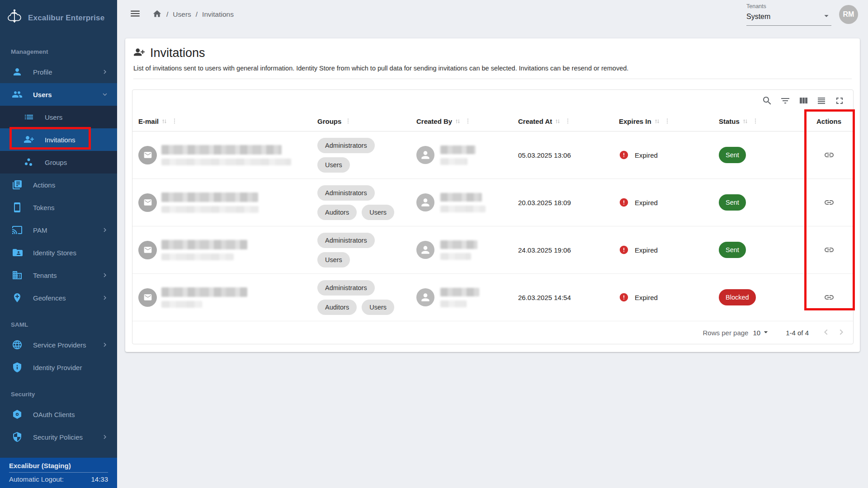 This screenshot has width=868, height=488. Describe the element at coordinates (346, 145) in the screenshot. I see `group-chip: Administrators` at that location.